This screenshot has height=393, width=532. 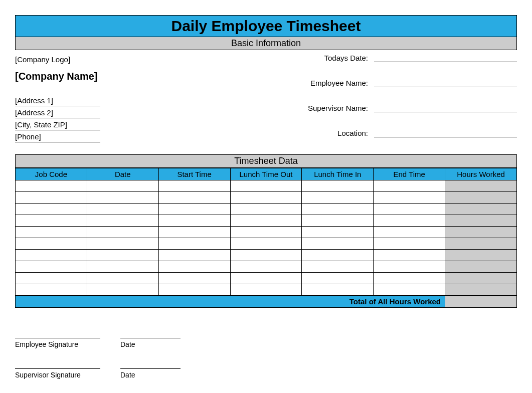 What do you see at coordinates (58, 125) in the screenshot?
I see `city-state-zip: [City, State ZIP]` at bounding box center [58, 125].